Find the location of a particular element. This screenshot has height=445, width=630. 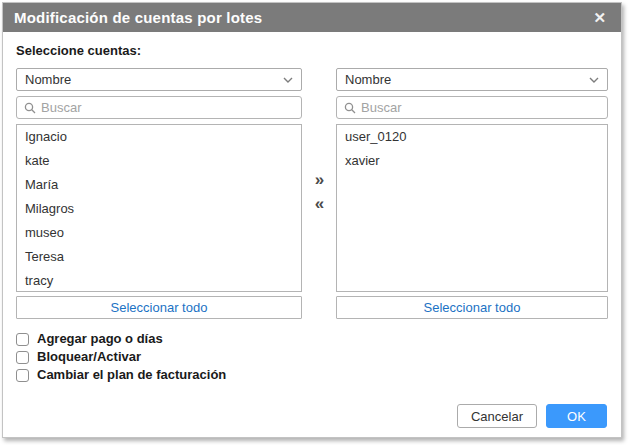

checkbox-label: Bloquear/Activar is located at coordinates (89, 357).